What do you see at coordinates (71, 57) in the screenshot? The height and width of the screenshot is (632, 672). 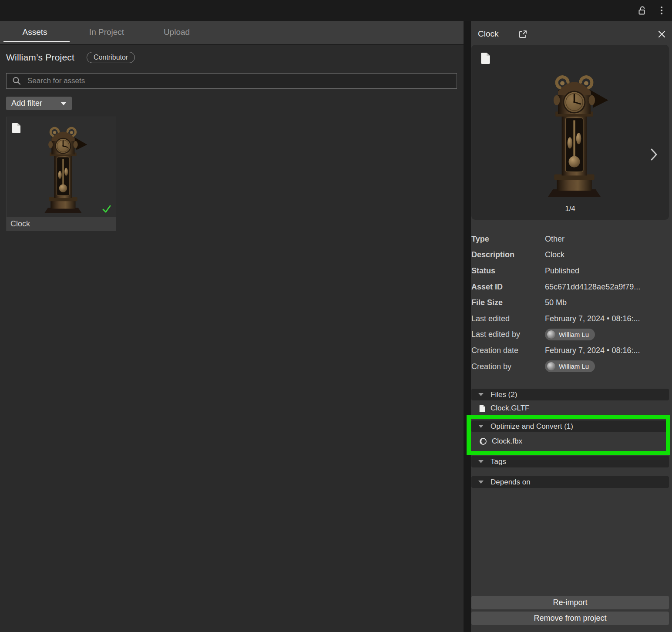 I see `project-header: William’s Project Contributor` at bounding box center [71, 57].